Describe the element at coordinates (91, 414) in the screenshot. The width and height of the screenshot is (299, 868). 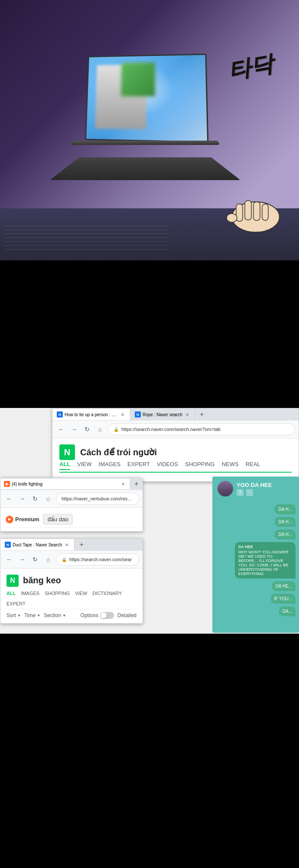
I see `tab-howtotieup: N How to tie up a person : Naver ✕` at that location.